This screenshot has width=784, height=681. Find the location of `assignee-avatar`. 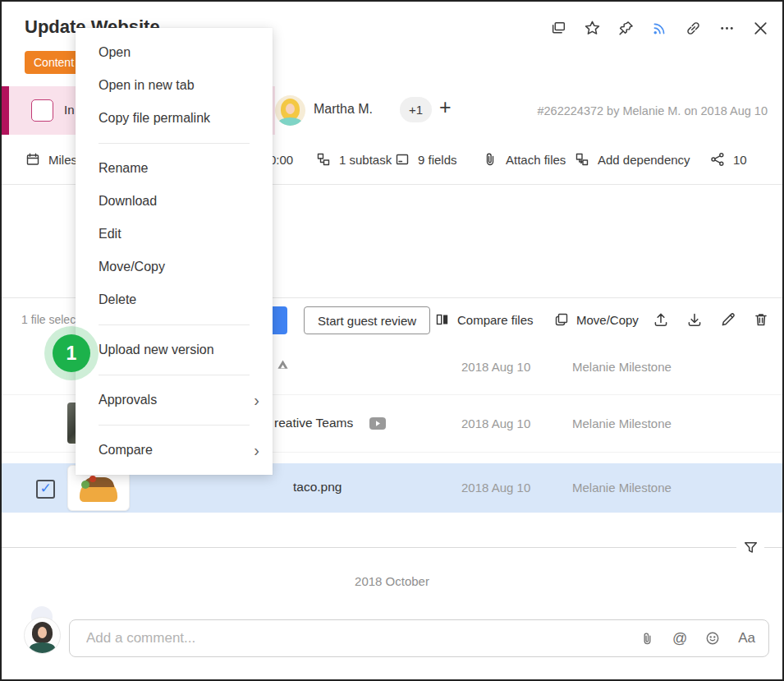

assignee-avatar is located at coordinates (291, 110).